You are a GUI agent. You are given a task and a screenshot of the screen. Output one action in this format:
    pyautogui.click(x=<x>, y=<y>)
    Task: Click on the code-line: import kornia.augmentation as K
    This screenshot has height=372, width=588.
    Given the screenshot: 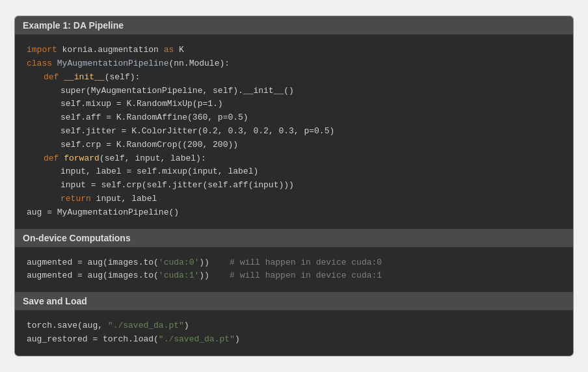 What is the action you would take?
    pyautogui.click(x=294, y=51)
    